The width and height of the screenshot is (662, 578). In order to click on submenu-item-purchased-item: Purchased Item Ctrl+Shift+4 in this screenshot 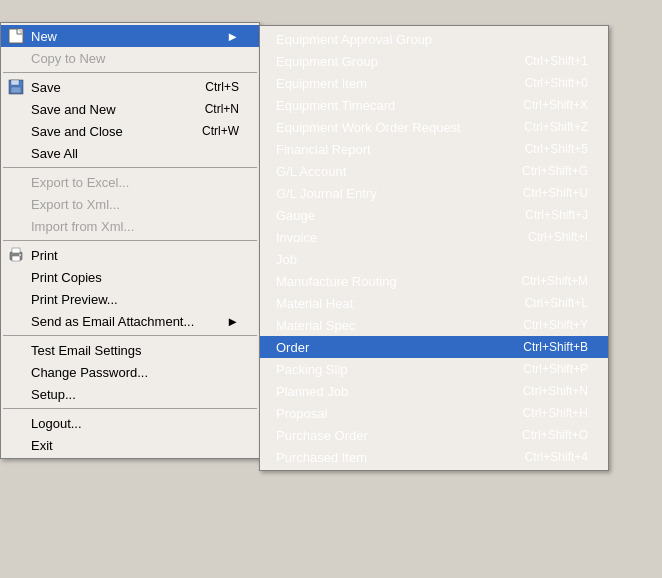, I will do `click(434, 457)`.